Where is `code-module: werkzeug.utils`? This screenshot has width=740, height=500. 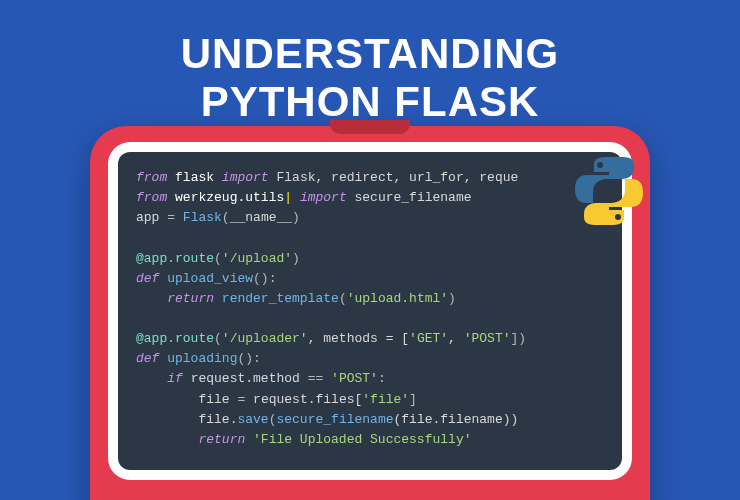
code-module: werkzeug.utils is located at coordinates (230, 198).